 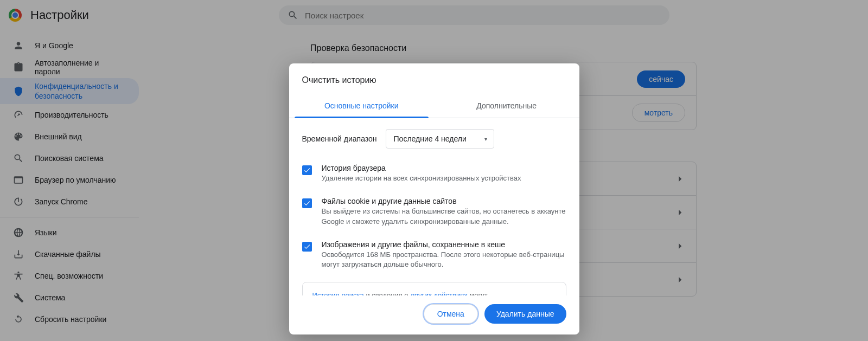 I want to click on checkbox-browsing-history, so click(x=307, y=170).